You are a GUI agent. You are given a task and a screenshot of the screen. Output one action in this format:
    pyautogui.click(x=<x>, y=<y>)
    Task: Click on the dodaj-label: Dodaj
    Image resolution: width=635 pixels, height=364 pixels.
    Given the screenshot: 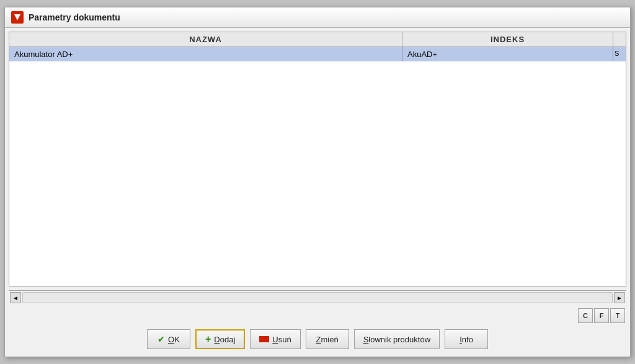 What is the action you would take?
    pyautogui.click(x=224, y=340)
    